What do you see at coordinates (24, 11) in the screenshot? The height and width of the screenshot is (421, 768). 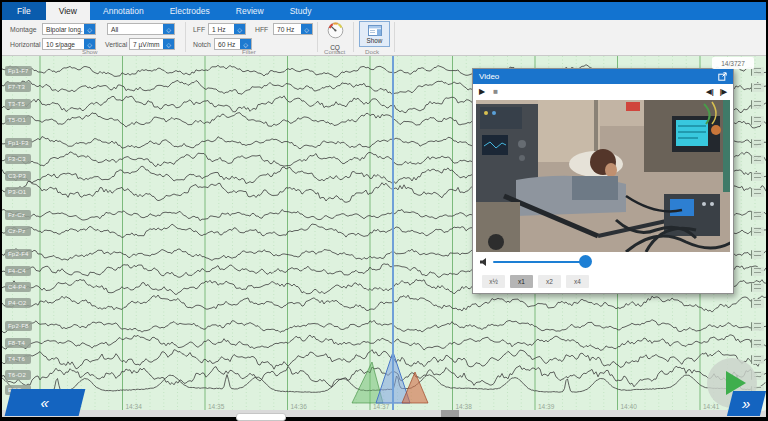 I see `menu-file-button: File` at bounding box center [24, 11].